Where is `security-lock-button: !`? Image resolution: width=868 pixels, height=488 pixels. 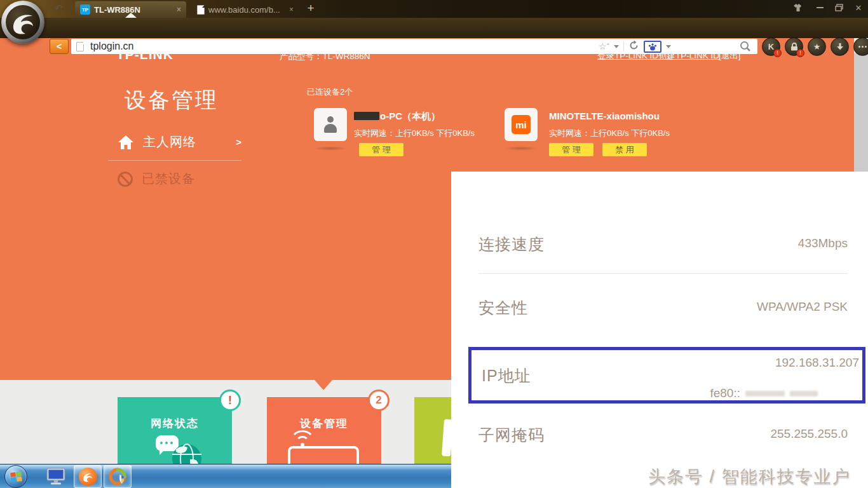 security-lock-button: ! is located at coordinates (794, 47).